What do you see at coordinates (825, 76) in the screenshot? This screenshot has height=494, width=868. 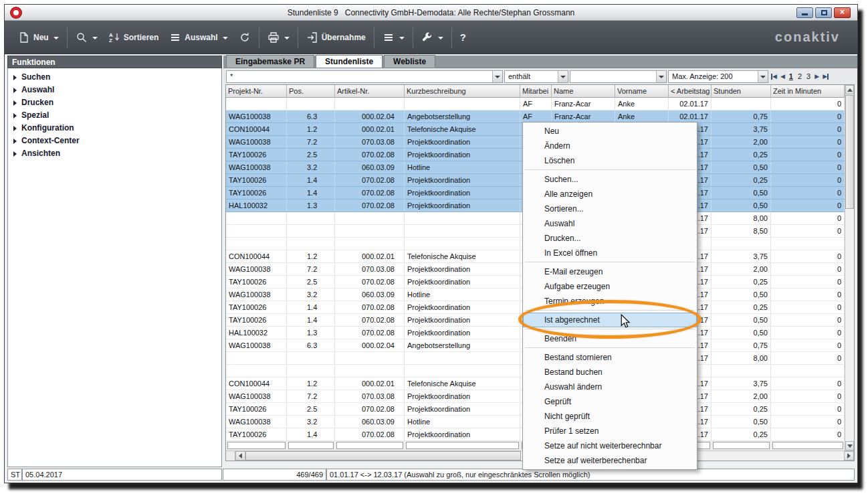 I see `last-page-button: ▶` at bounding box center [825, 76].